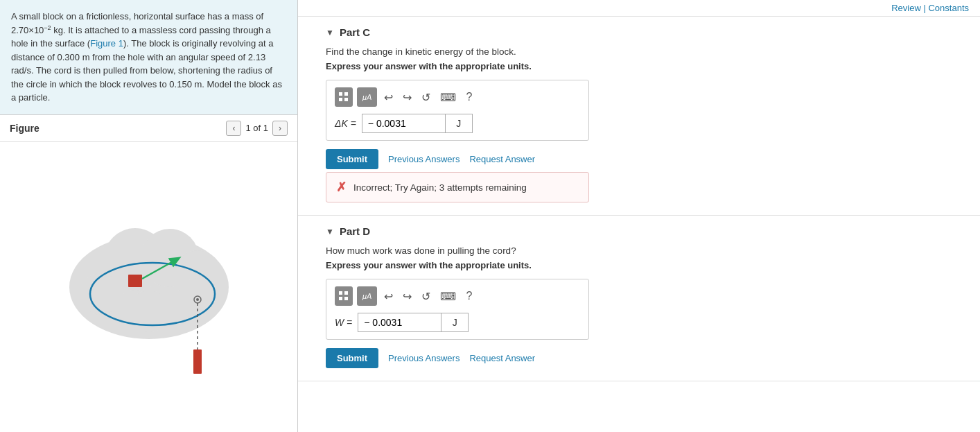  What do you see at coordinates (367, 97) in the screenshot?
I see `mu-button-c: μA` at bounding box center [367, 97].